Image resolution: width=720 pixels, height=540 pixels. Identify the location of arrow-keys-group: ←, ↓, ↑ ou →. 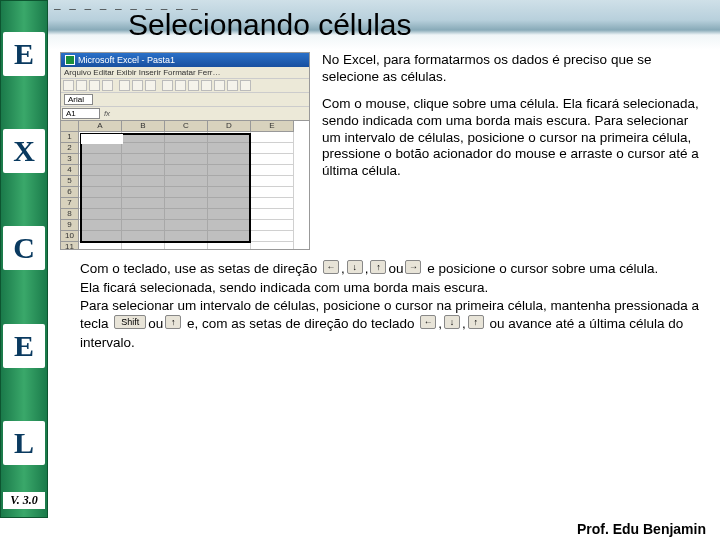
(372, 269).